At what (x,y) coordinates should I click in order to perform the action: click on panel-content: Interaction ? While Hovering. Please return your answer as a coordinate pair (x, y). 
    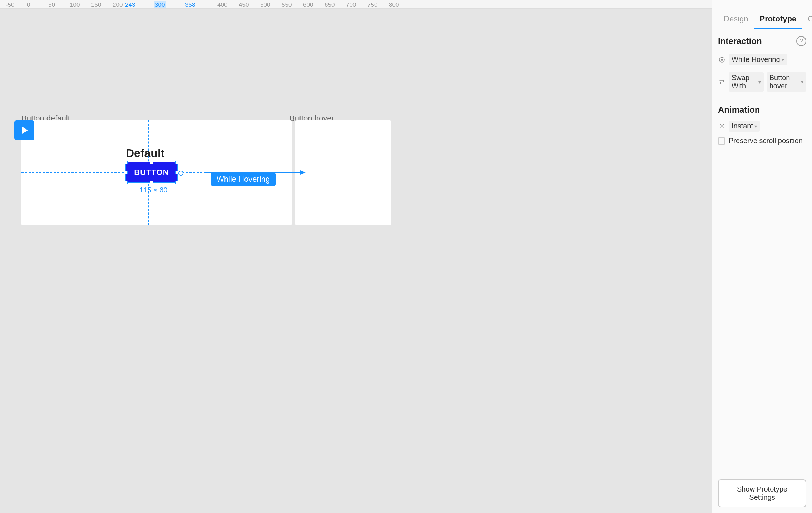
    Looking at the image, I should click on (762, 251).